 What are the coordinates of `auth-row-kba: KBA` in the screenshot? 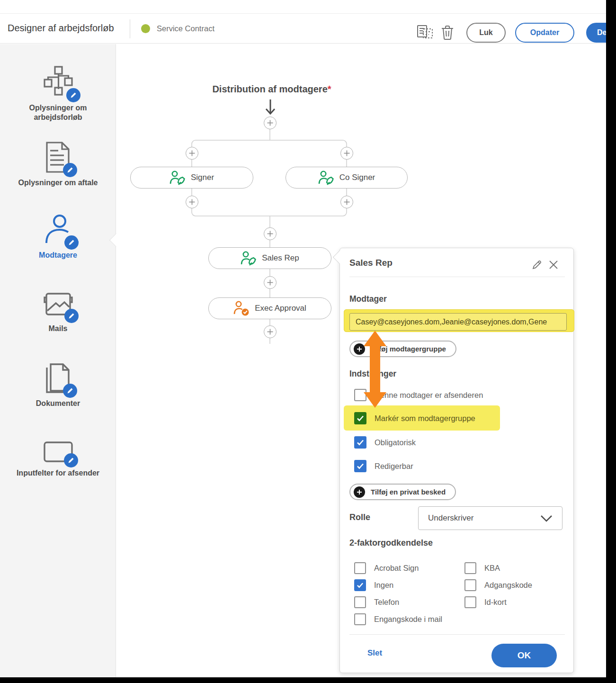 It's located at (498, 568).